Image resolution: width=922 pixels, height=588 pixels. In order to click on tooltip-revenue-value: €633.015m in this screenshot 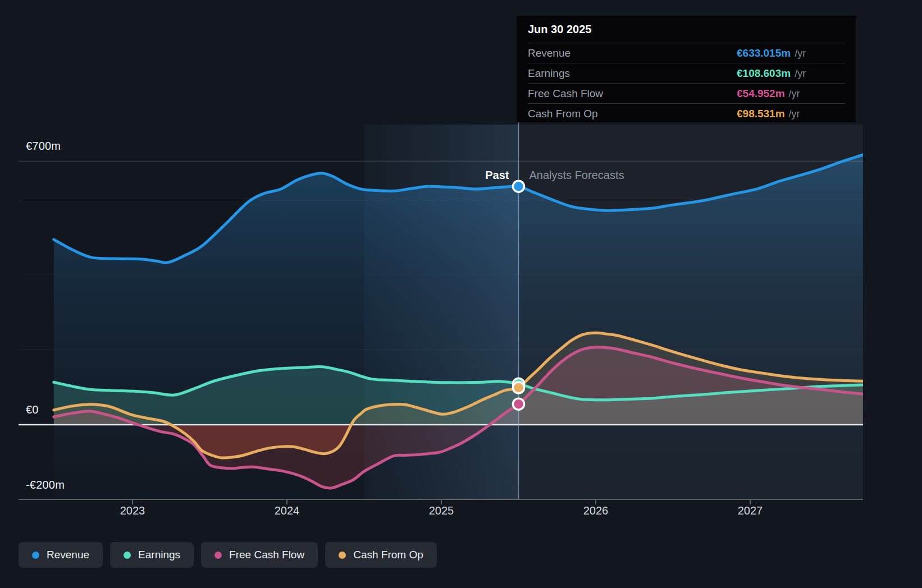, I will do `click(764, 53)`.